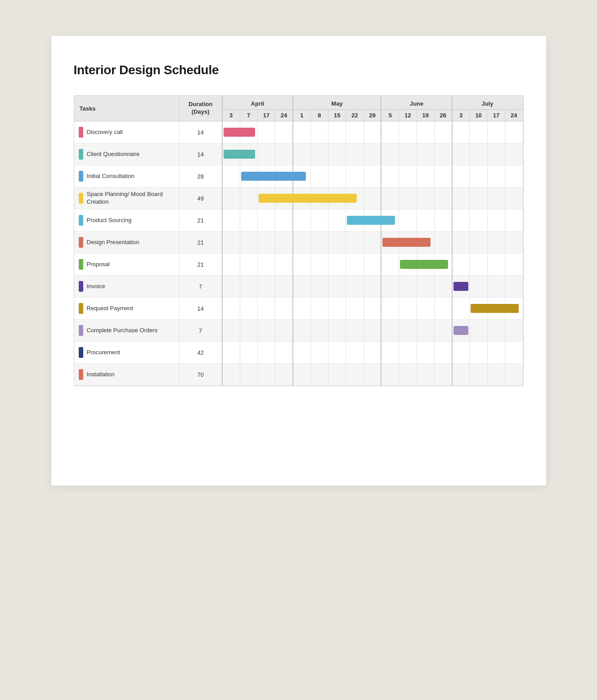 This screenshot has width=597, height=700. What do you see at coordinates (98, 264) in the screenshot?
I see `task-name-text: Proposal` at bounding box center [98, 264].